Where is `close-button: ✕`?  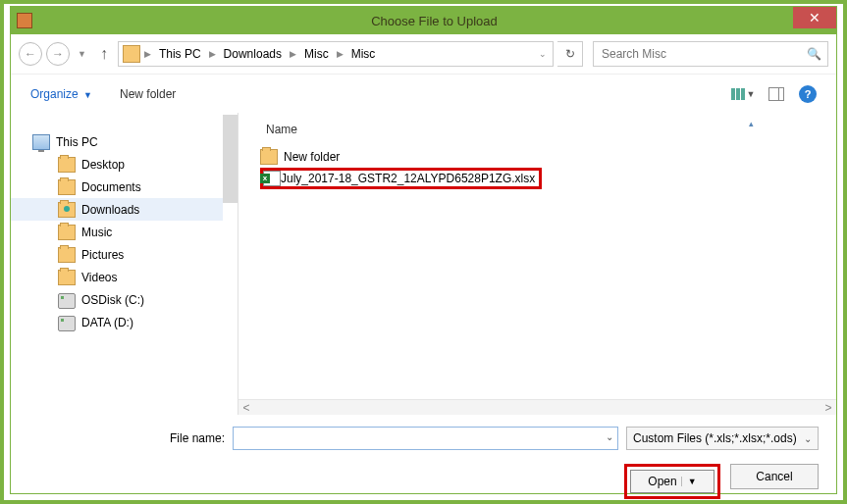
close-button: ✕ is located at coordinates (815, 18).